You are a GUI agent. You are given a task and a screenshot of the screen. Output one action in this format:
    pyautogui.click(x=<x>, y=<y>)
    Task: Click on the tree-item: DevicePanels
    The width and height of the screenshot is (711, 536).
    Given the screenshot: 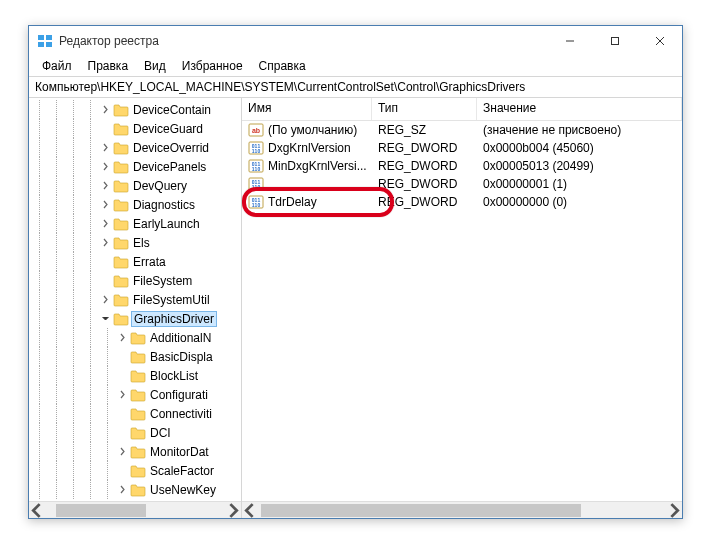 What is the action you would take?
    pyautogui.click(x=135, y=166)
    